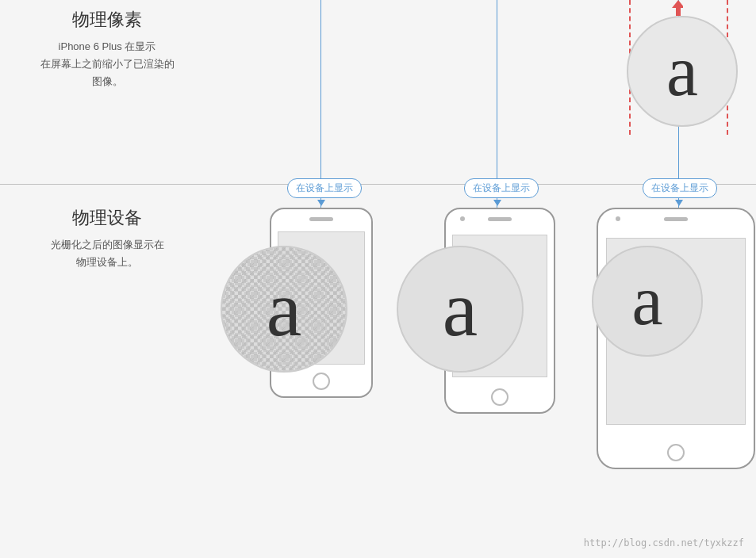  I want to click on phone-3-home, so click(676, 453).